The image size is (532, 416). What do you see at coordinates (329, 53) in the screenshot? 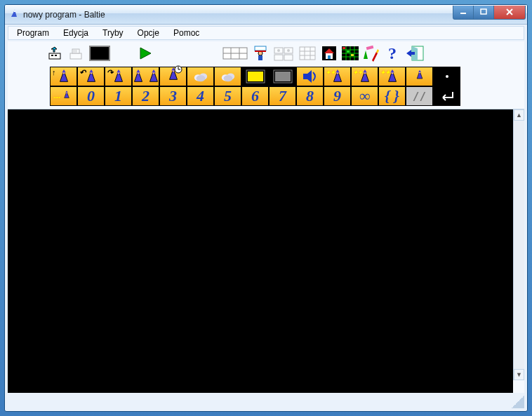
I see `house-icon` at bounding box center [329, 53].